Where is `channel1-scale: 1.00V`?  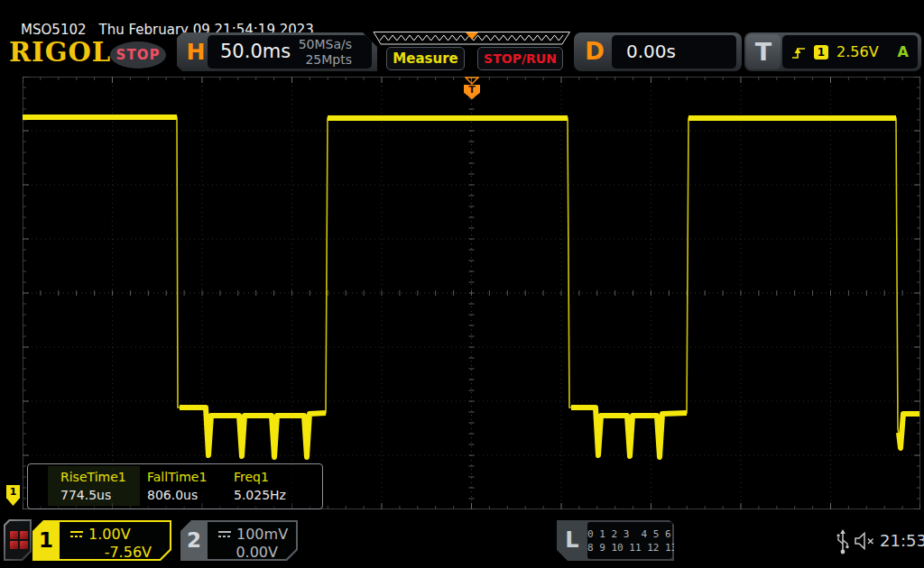 channel1-scale: 1.00V is located at coordinates (110, 534).